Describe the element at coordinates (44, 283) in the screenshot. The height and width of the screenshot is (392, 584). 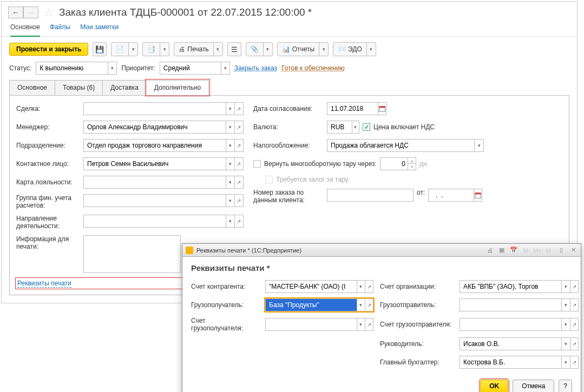
I see `print-details-link: Реквизиты печати` at that location.